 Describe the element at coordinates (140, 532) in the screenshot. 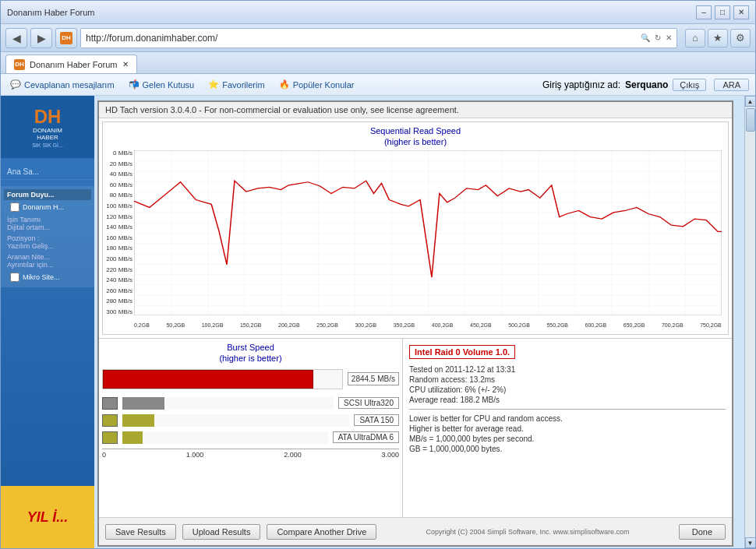

I see `save-results-button: Save Results` at that location.